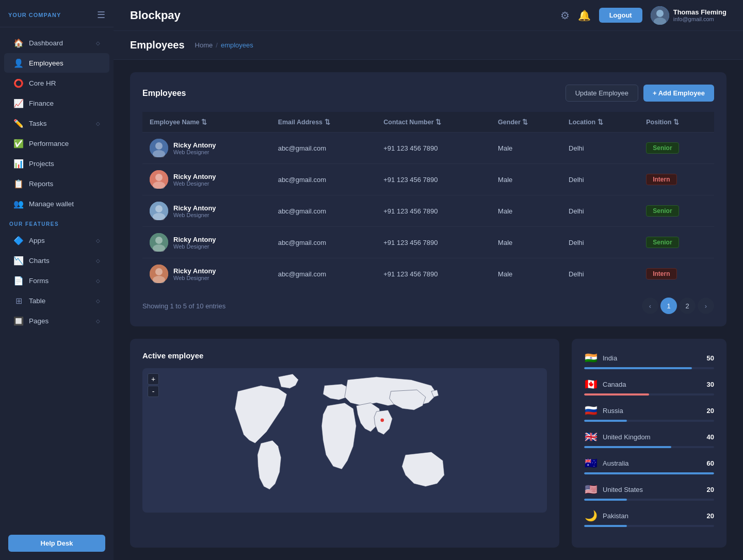 This screenshot has height=560, width=743. I want to click on table-column-header: Contact Number ⇅, so click(433, 122).